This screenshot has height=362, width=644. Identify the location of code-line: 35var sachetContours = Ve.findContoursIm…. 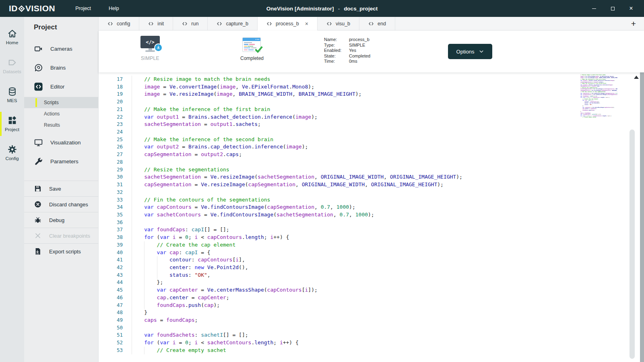
(371, 215).